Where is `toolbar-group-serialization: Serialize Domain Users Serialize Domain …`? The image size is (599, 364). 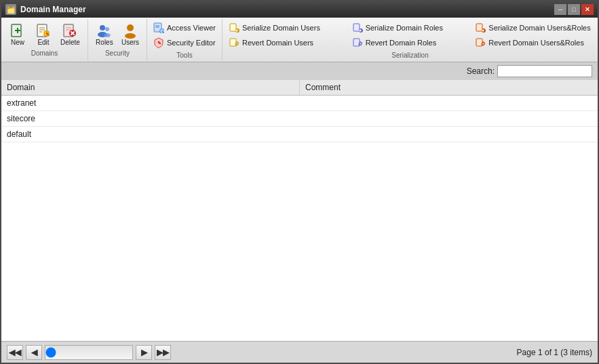
toolbar-group-serialization: Serialize Domain Users Serialize Domain … is located at coordinates (410, 39).